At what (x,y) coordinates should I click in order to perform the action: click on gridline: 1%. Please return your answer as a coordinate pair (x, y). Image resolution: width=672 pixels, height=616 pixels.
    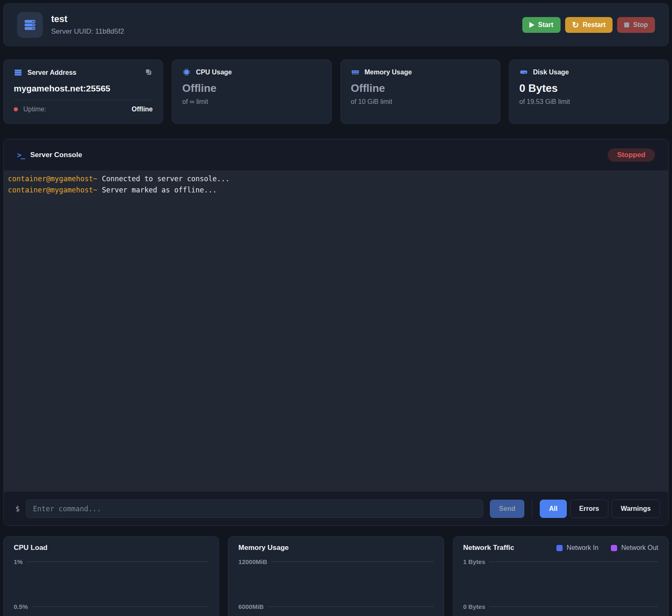
    Looking at the image, I should click on (111, 562).